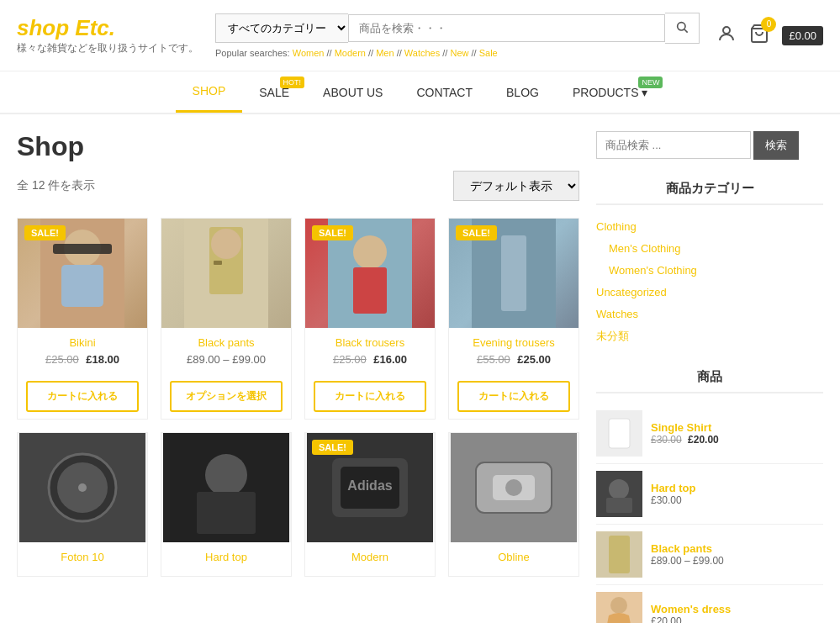 Image resolution: width=840 pixels, height=623 pixels. I want to click on item-count: 全 12 件を表示, so click(55, 186).